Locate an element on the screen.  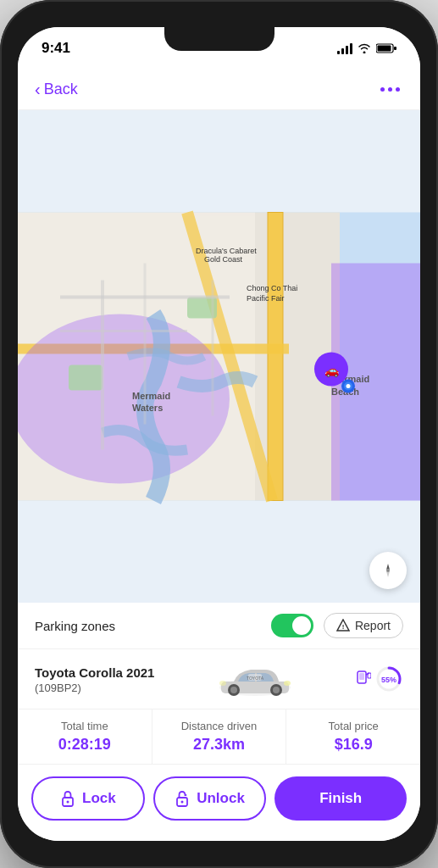
stats-row: Total time 0:28:19 Distance driven 27.3k… is located at coordinates (219, 737).